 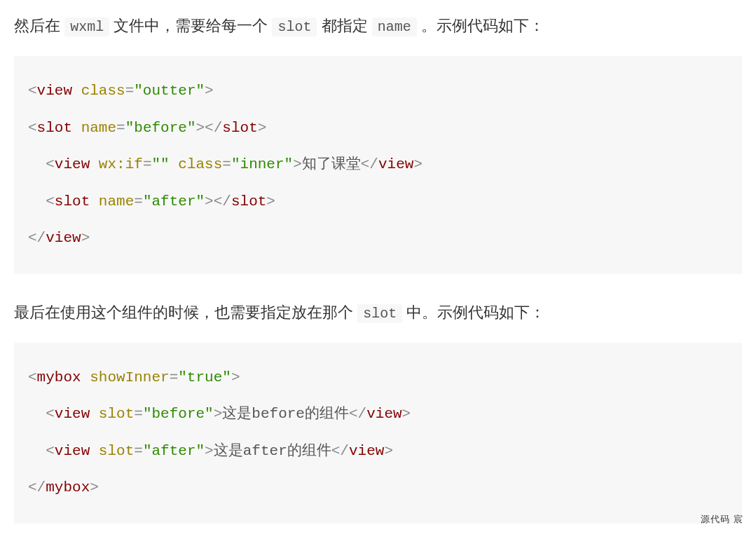 I want to click on inline-code-wxml: wxml, so click(x=87, y=27).